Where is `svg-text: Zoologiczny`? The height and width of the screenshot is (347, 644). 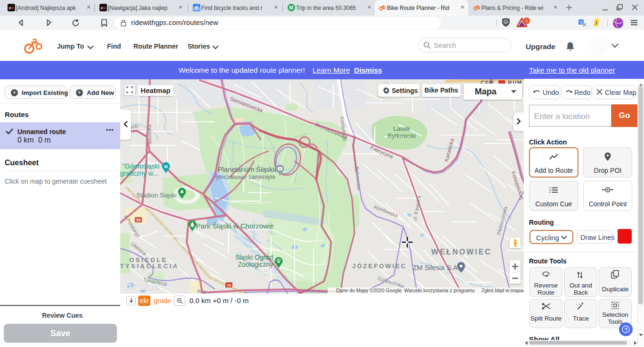
svg-text: Zoologiczny is located at coordinates (256, 264).